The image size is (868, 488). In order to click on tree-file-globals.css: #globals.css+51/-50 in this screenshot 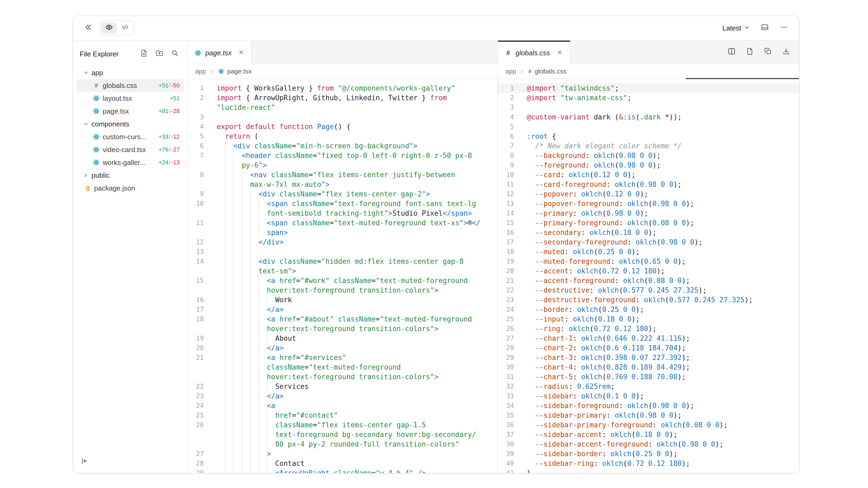, I will do `click(130, 86)`.